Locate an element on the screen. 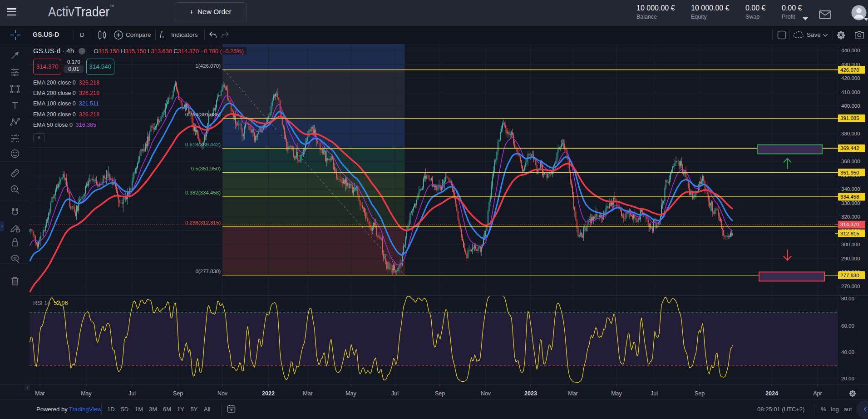 The height and width of the screenshot is (419, 868). svg-text: 0.618(369.442) is located at coordinates (203, 145).